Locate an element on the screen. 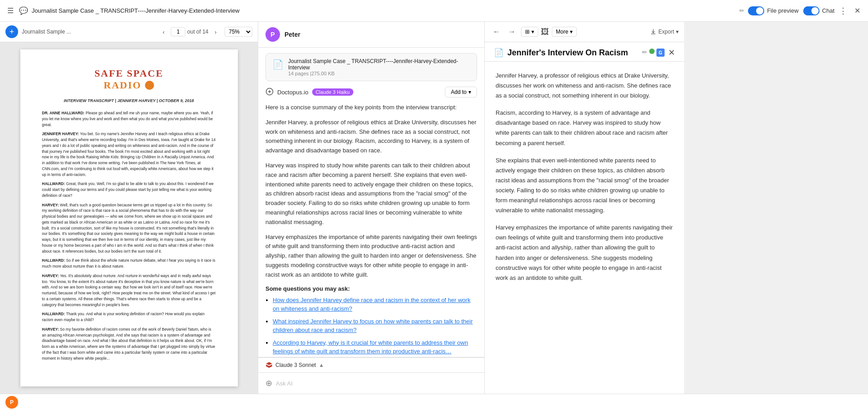  pdf-page-total: out of 14 is located at coordinates (198, 32).